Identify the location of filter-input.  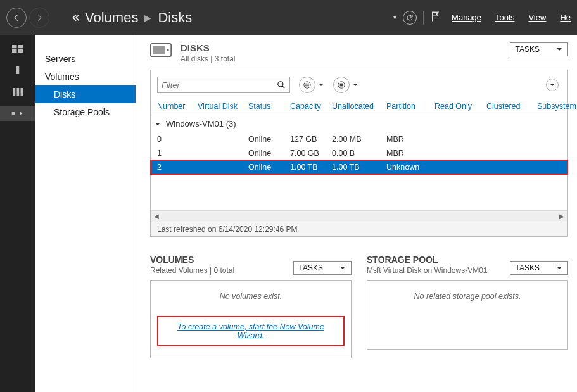
(219, 85).